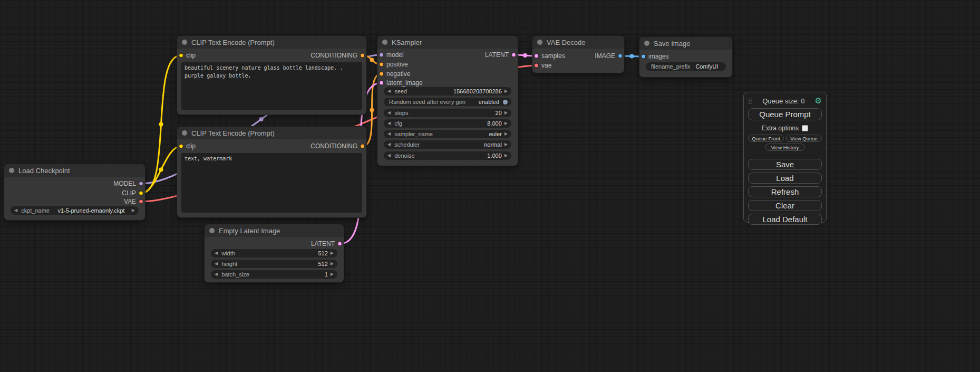 Image resolution: width=980 pixels, height=372 pixels. I want to click on wire-midpoint-conditioning-negative, so click(372, 110).